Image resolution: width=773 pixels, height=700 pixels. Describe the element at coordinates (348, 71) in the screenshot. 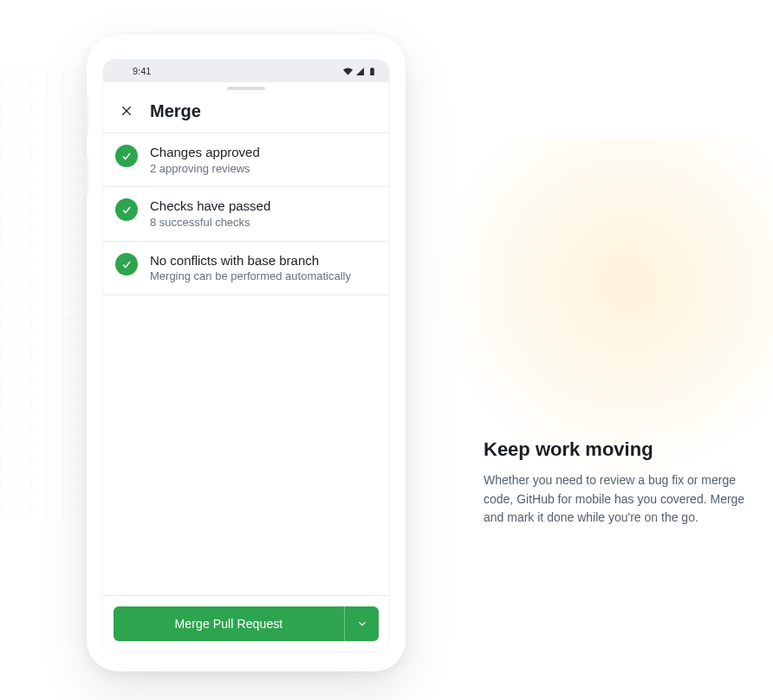

I see `wifi-icon` at that location.